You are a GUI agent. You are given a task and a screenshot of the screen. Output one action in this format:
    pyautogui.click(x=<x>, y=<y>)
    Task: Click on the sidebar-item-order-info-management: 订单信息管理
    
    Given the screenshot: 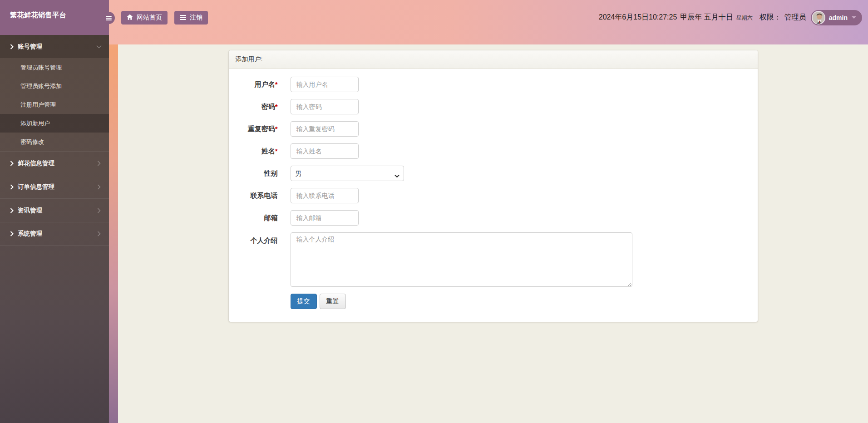 What is the action you would take?
    pyautogui.click(x=54, y=187)
    